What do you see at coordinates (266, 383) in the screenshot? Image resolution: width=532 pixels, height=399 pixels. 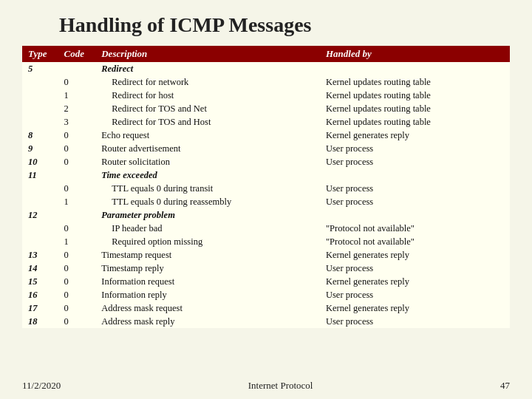 I see `footer: 11/2/2020 Internet Protocol 47` at bounding box center [266, 383].